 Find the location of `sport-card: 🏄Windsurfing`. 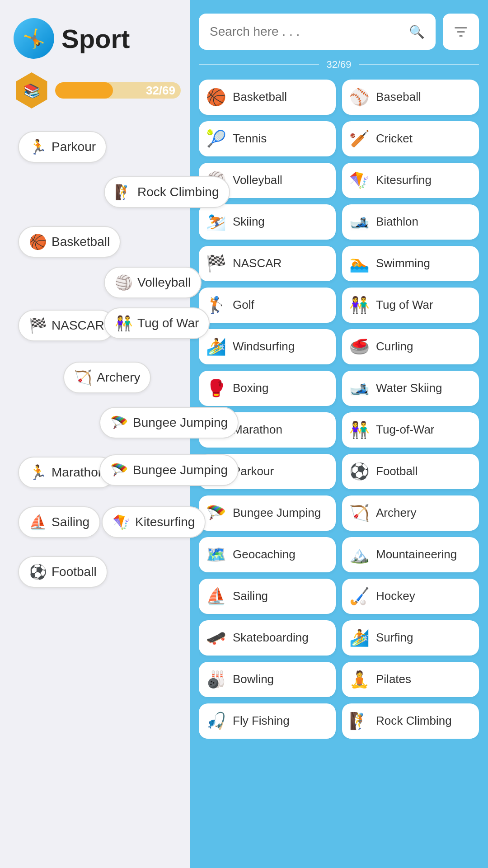

sport-card: 🏄Windsurfing is located at coordinates (267, 347).